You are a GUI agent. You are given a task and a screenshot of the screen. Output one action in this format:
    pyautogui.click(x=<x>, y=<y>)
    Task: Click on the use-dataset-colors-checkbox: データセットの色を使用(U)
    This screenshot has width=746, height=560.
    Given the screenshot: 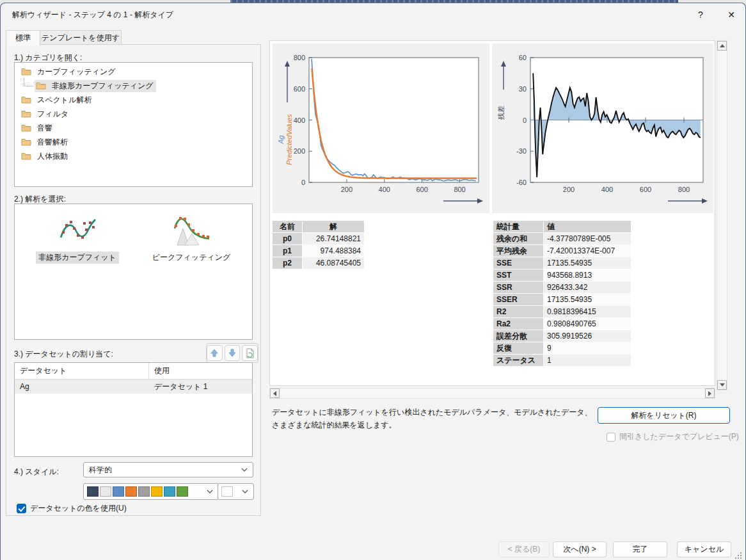 What is the action you would take?
    pyautogui.click(x=72, y=508)
    